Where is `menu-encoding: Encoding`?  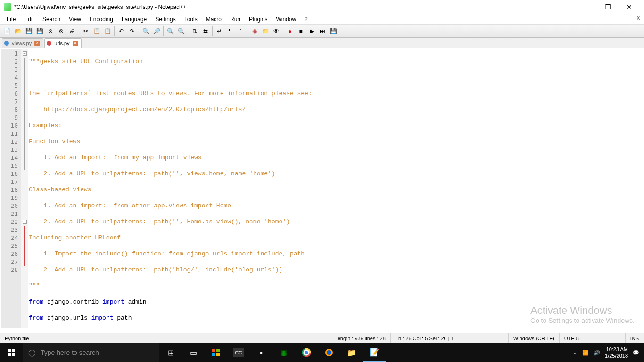
menu-encoding: Encoding is located at coordinates (101, 19).